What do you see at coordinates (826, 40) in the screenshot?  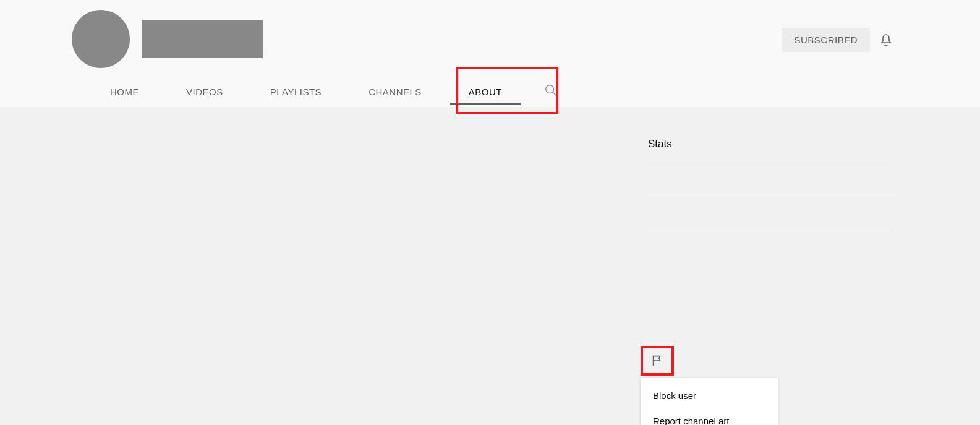 I see `subscribed-button: SUBSCRIBED` at bounding box center [826, 40].